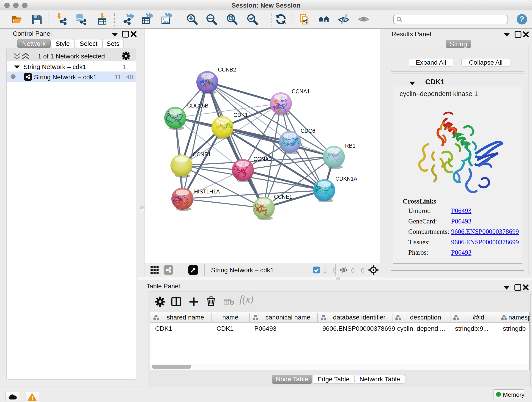 This screenshot has width=532, height=402. What do you see at coordinates (263, 159) in the screenshot?
I see `svg-text: CCNA2` at bounding box center [263, 159].